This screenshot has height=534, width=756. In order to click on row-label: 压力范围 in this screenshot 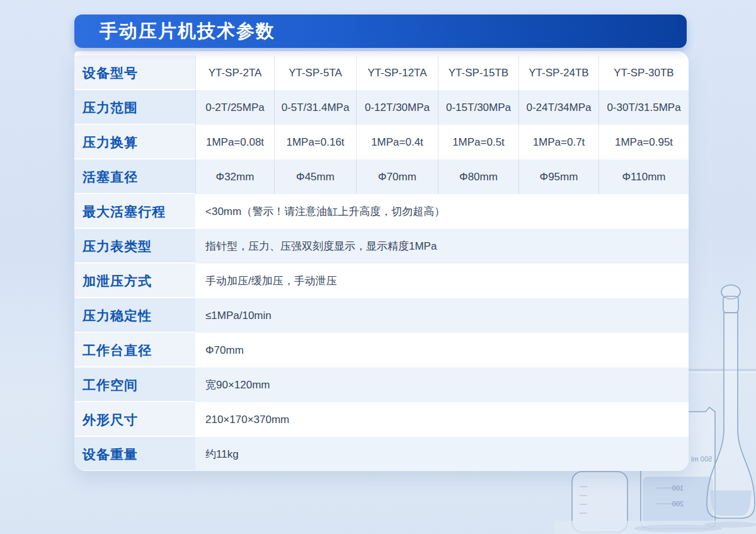, I will do `click(135, 107)`.